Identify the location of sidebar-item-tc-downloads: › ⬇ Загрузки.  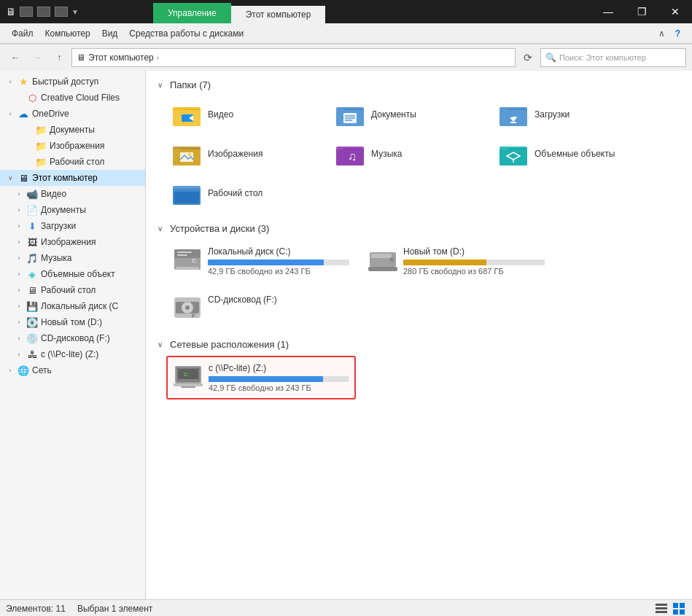
(77, 226).